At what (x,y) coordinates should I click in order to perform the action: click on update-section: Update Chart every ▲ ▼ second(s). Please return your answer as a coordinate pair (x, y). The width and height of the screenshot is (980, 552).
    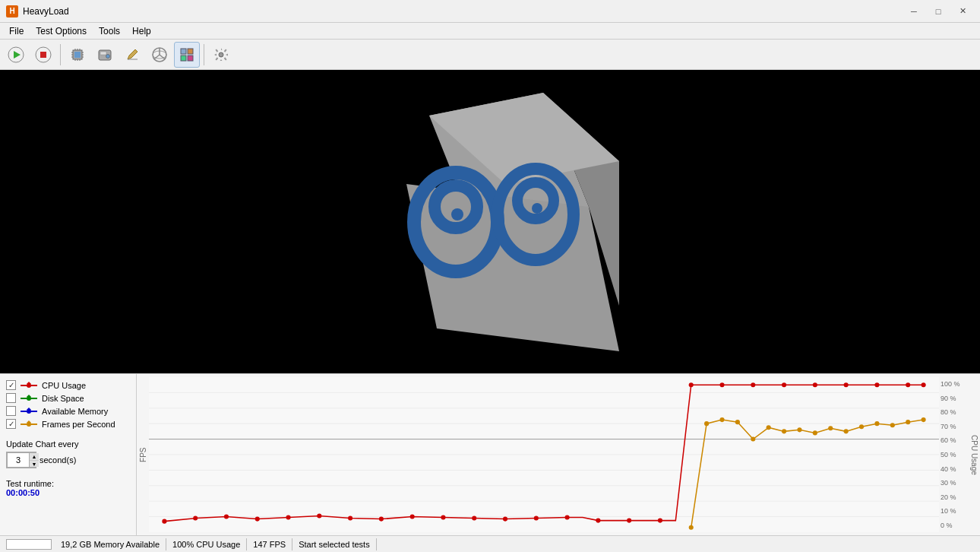
    Looking at the image, I should click on (68, 454).